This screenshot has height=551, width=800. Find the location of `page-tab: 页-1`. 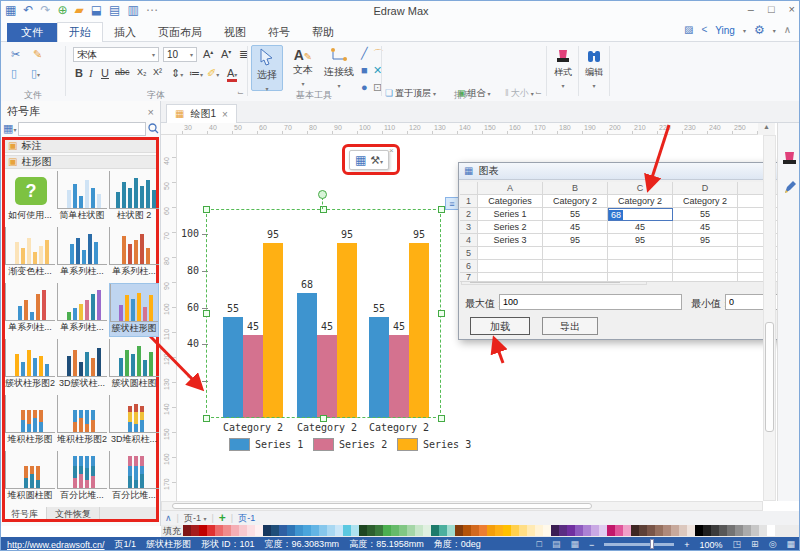

page-tab: 页-1 is located at coordinates (246, 518).